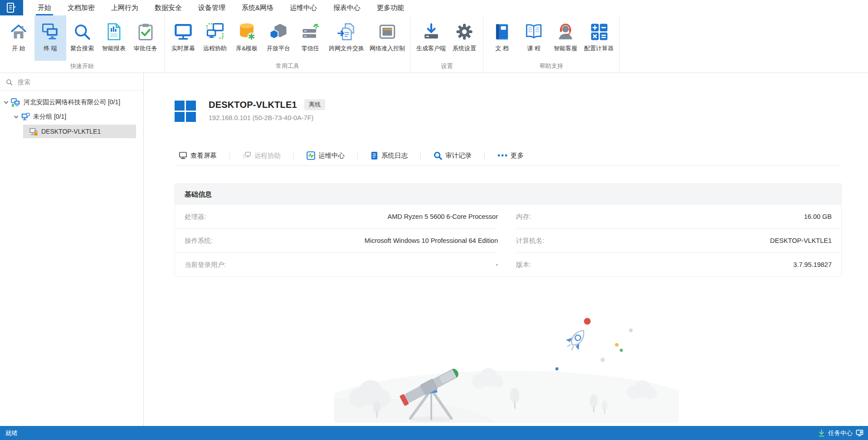 The image size is (868, 440). Describe the element at coordinates (81, 8) in the screenshot. I see `menu-tab-doc-encryption: 文档加密` at that location.